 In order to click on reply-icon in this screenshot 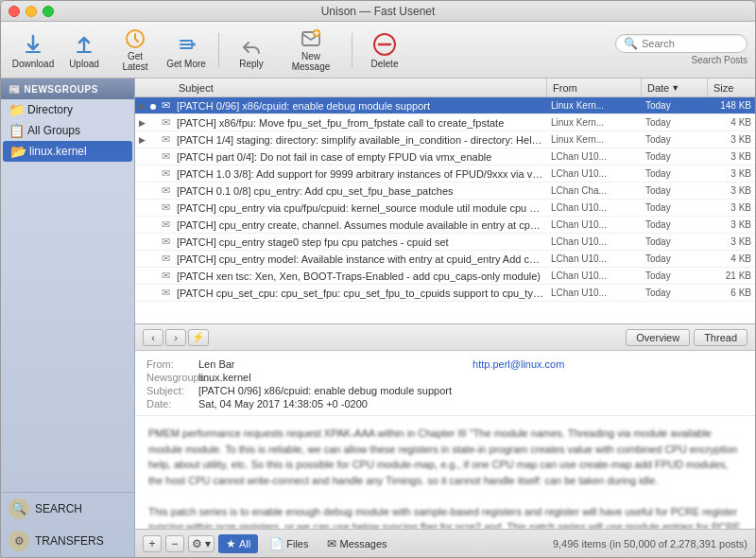, I will do `click(251, 44)`.